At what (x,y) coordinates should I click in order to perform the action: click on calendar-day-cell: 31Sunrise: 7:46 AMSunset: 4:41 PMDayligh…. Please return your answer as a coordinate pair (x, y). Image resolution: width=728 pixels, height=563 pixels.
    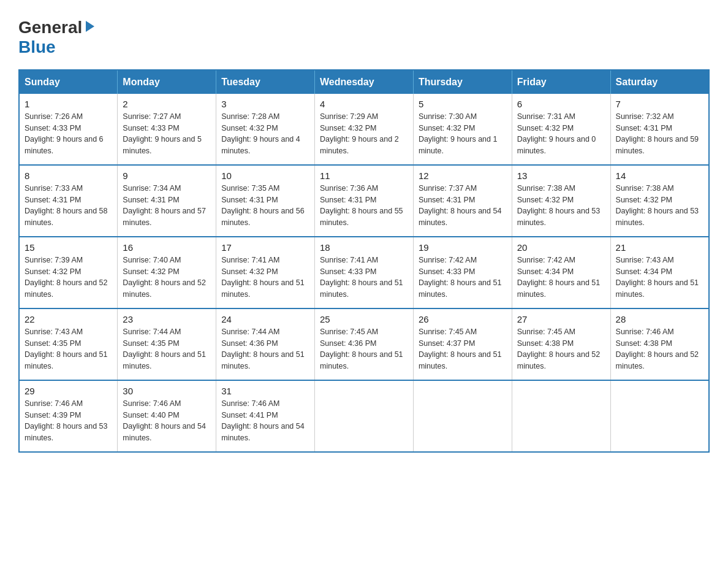
    Looking at the image, I should click on (266, 416).